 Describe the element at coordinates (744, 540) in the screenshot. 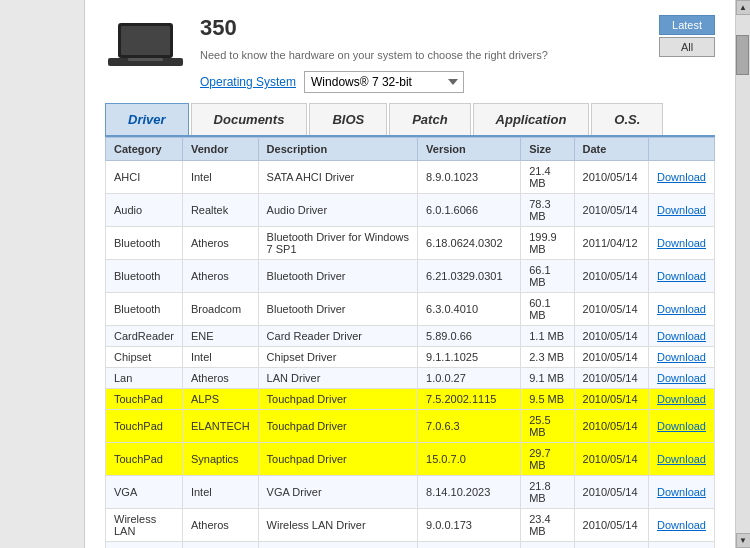

I see `scroll-down-arrow: ▼` at that location.